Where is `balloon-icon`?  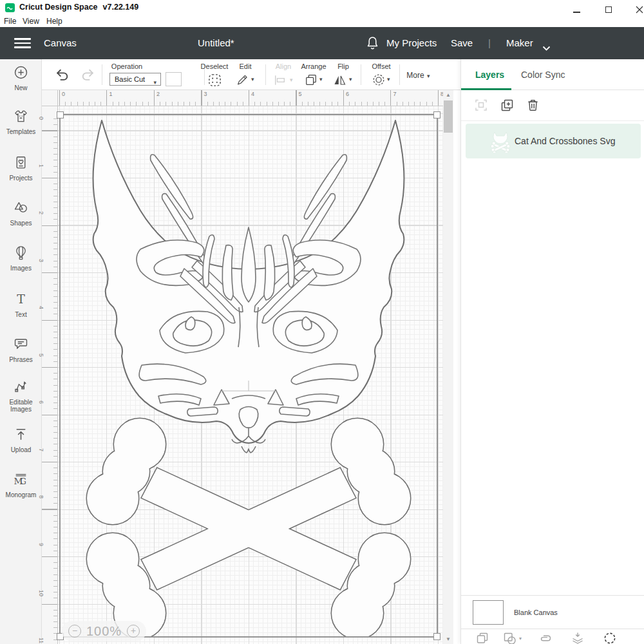
balloon-icon is located at coordinates (21, 252).